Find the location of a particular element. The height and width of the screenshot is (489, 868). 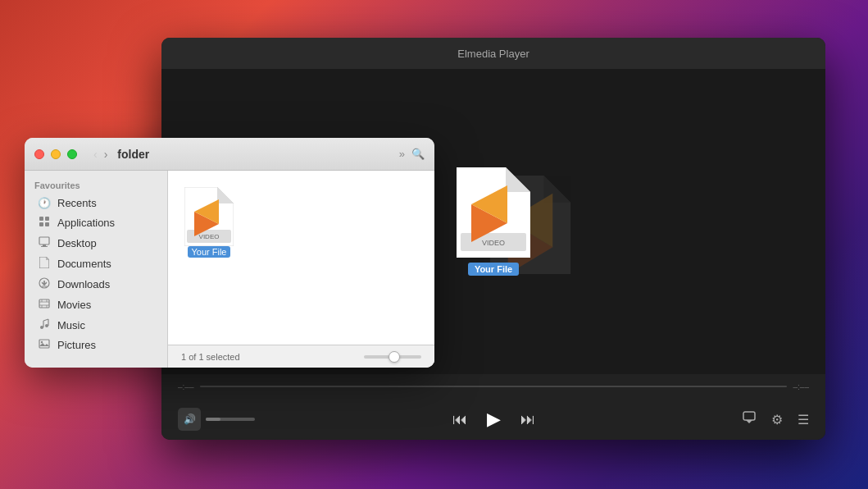

file-item-label: Your File is located at coordinates (208, 252).